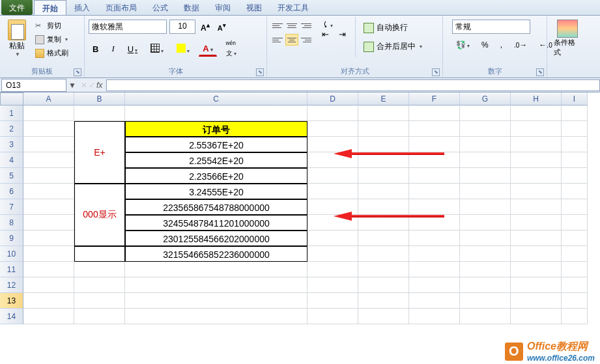  Describe the element at coordinates (221, 27) in the screenshot. I see `decrease-font-icon: A▾` at that location.